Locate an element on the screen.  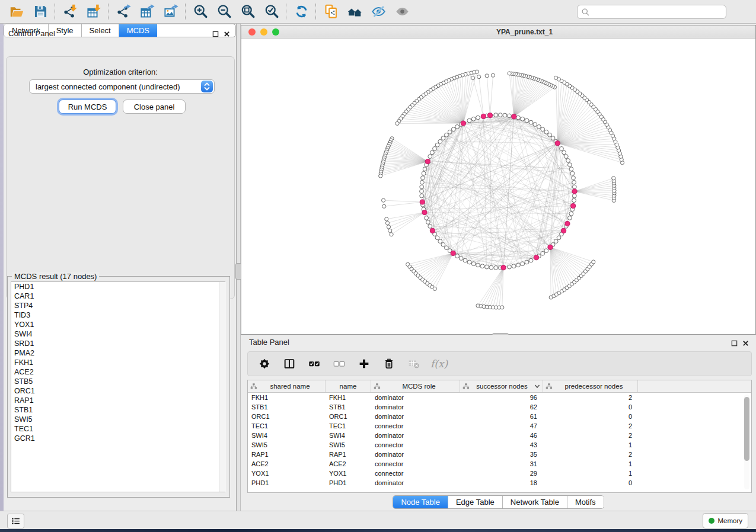
mcds-node-item: FKH1 is located at coordinates (118, 363).